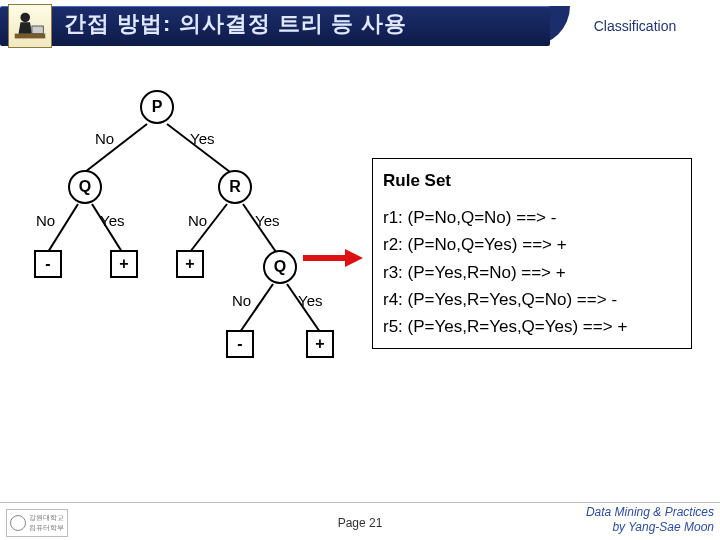 Image resolution: width=720 pixels, height=540 pixels. Describe the element at coordinates (635, 26) in the screenshot. I see `section-label: Classification` at that location.